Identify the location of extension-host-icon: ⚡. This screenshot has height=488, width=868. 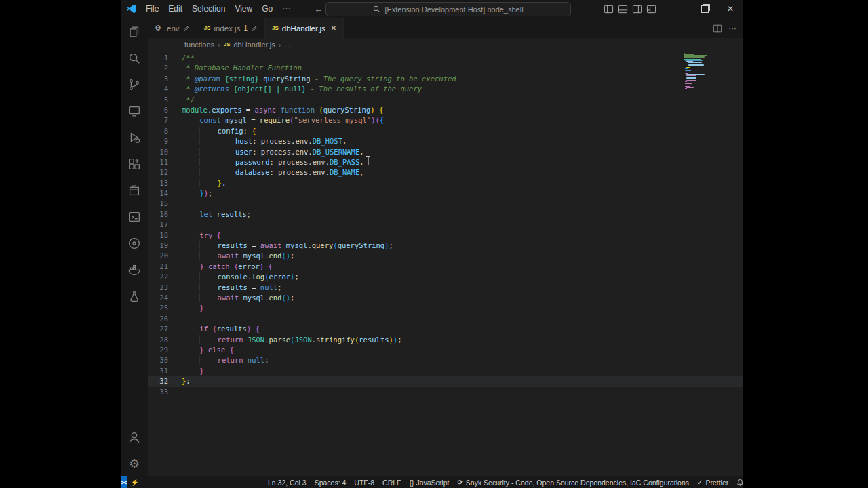
(135, 483).